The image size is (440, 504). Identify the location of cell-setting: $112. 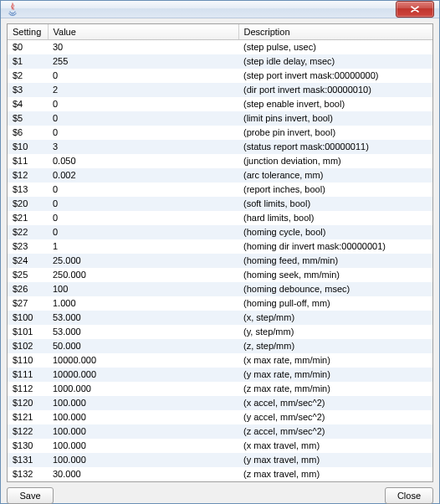
(28, 388).